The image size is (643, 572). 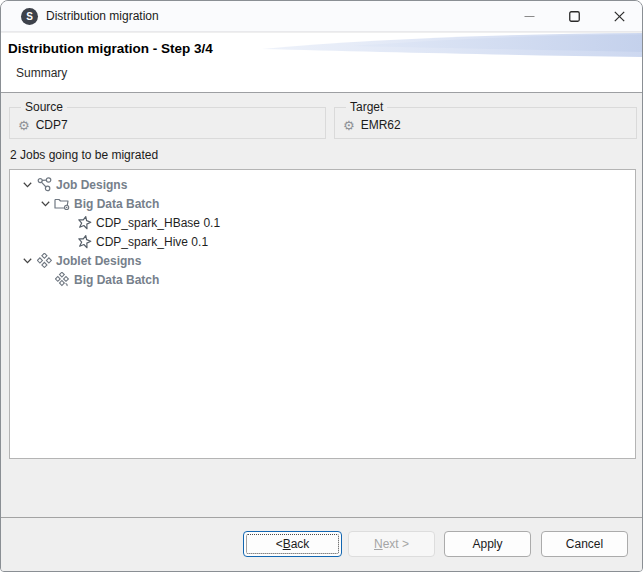 What do you see at coordinates (322, 242) in the screenshot?
I see `tree-row-job-hive: CDP_spark_Hive 0.1` at bounding box center [322, 242].